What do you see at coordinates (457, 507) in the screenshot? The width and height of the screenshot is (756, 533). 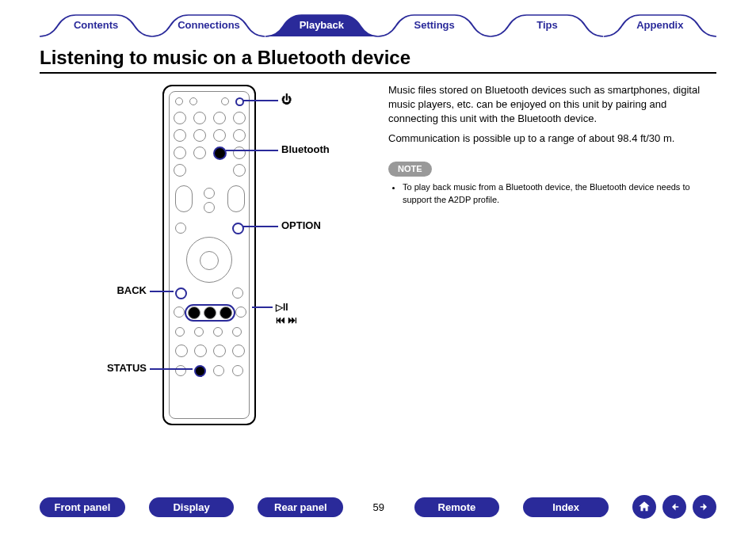 I see `nav-remote: Remote` at bounding box center [457, 507].